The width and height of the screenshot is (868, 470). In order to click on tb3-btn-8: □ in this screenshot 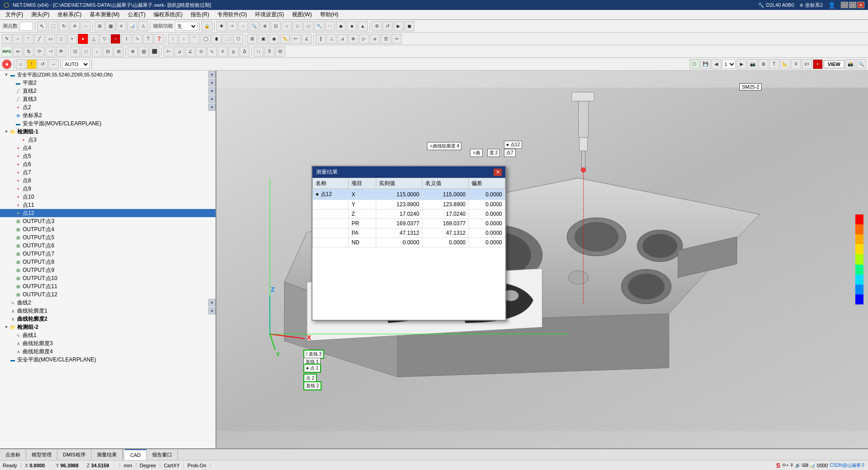, I will do `click(86, 52)`.